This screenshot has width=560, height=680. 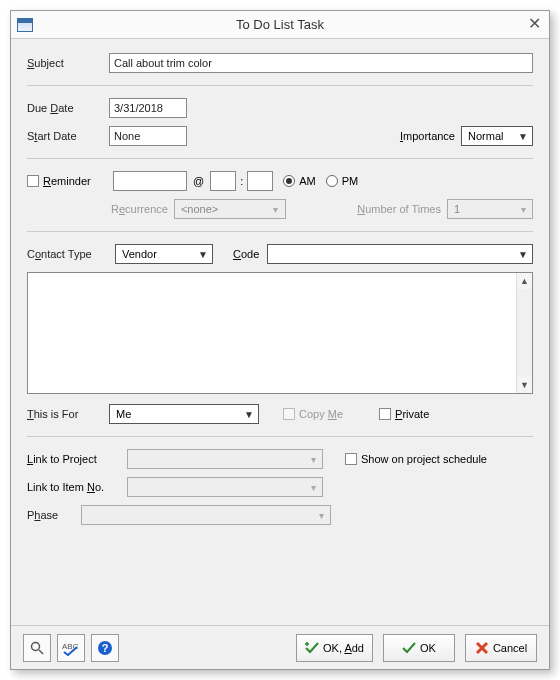 What do you see at coordinates (140, 209) in the screenshot?
I see `recurrence-label: Recurrence` at bounding box center [140, 209].